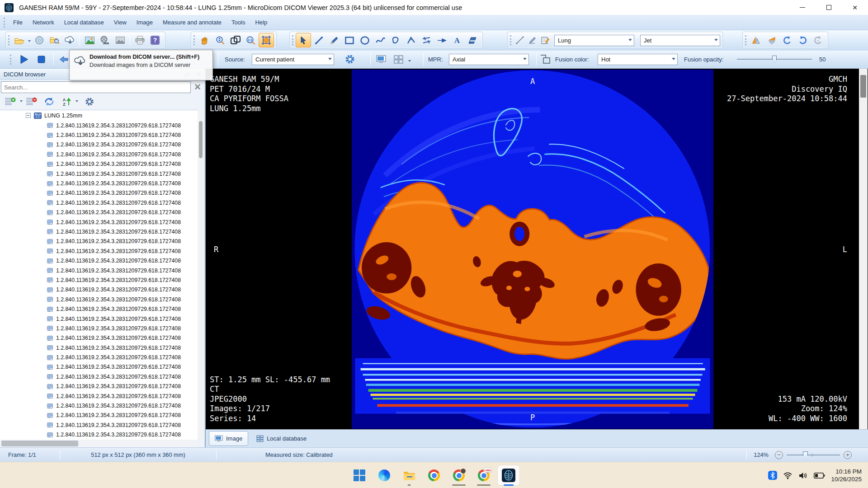 This screenshot has height=488, width=868. I want to click on source-dropdown: Current patient, so click(293, 60).